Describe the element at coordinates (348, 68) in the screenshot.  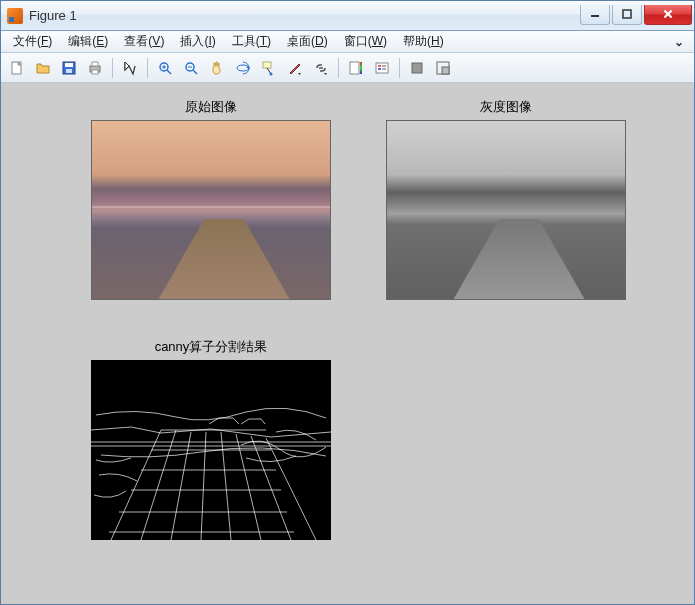
I see `figure-toolbar` at that location.